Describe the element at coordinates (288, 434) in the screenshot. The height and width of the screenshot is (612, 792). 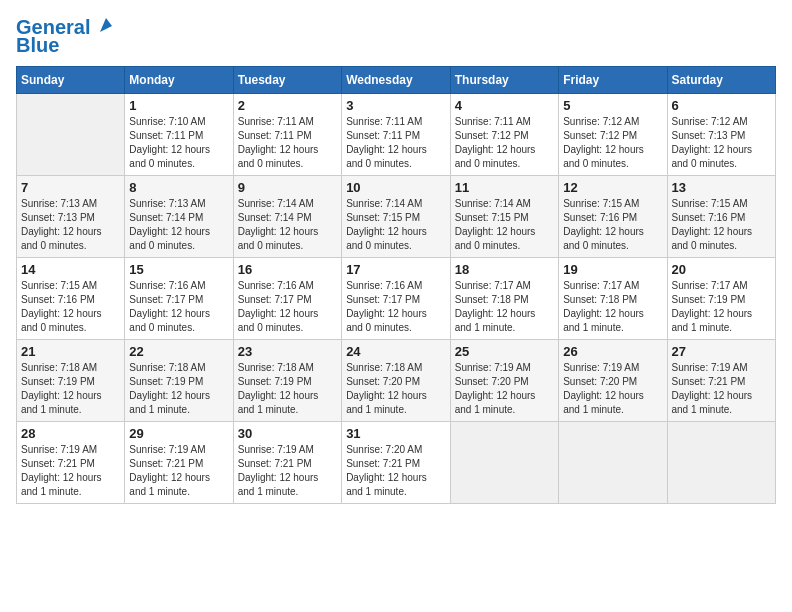
I see `day-number: 30` at that location.